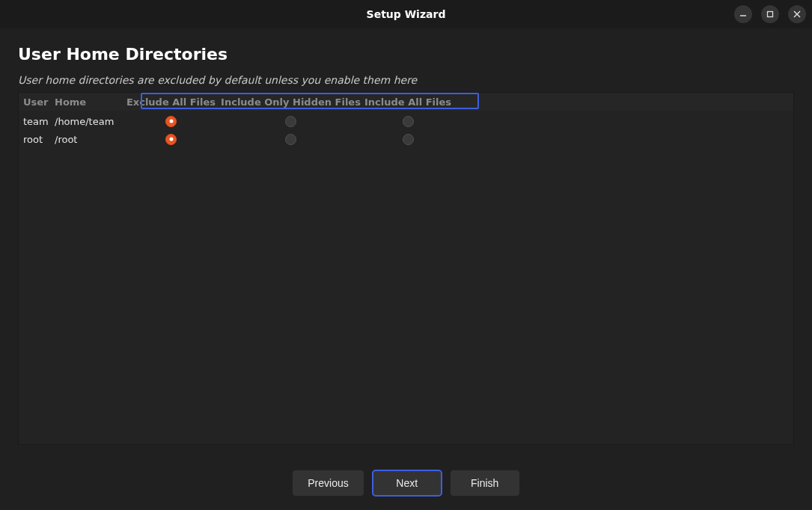 The width and height of the screenshot is (812, 510). Describe the element at coordinates (797, 14) in the screenshot. I see `close-button` at that location.